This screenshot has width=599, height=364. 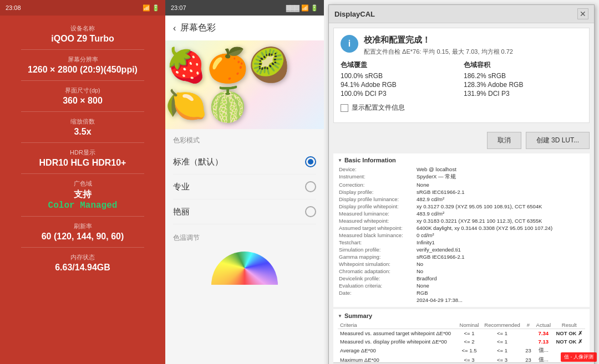 I want to click on color-option-standard: 标准（默认）, so click(x=245, y=162).